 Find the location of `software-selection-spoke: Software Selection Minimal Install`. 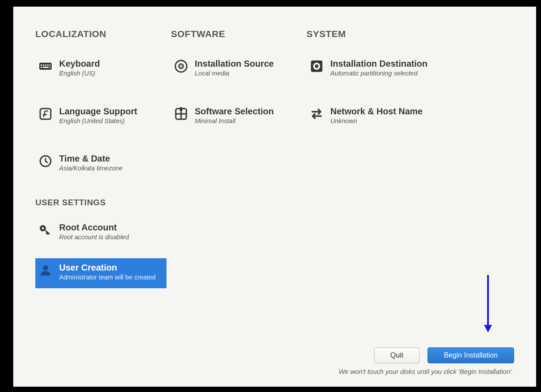

software-selection-spoke: Software Selection Minimal Install is located at coordinates (237, 116).